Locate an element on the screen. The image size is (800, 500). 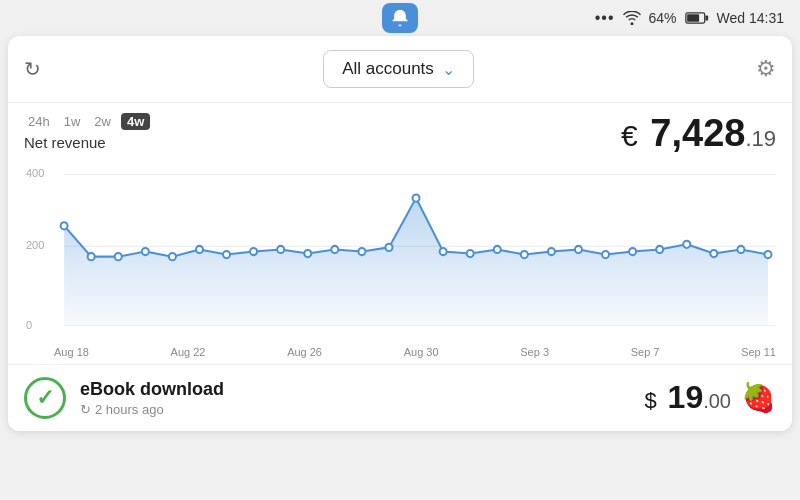
svg-text: 400 is located at coordinates (35, 173).